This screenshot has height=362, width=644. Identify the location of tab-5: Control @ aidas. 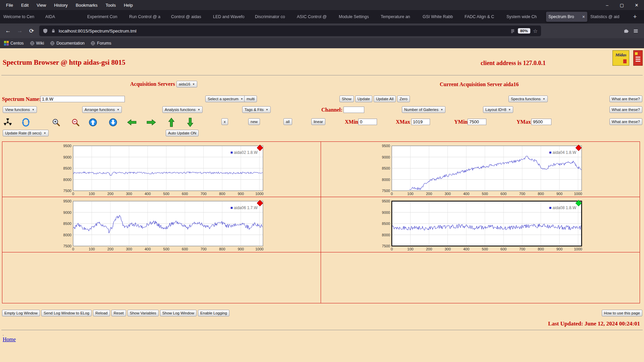
(189, 17).